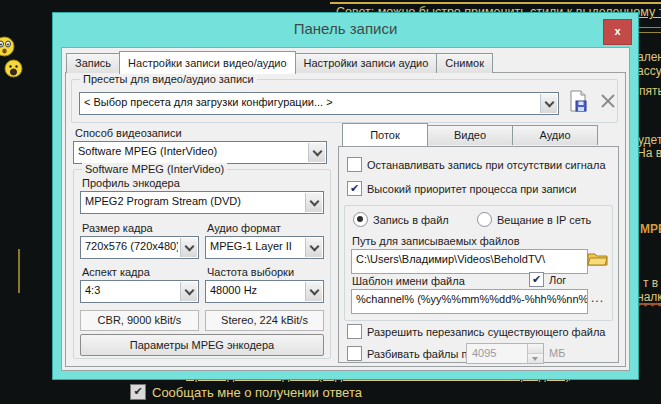  Describe the element at coordinates (14, 68) in the screenshot. I see `surprised-smiley-icon` at that location.